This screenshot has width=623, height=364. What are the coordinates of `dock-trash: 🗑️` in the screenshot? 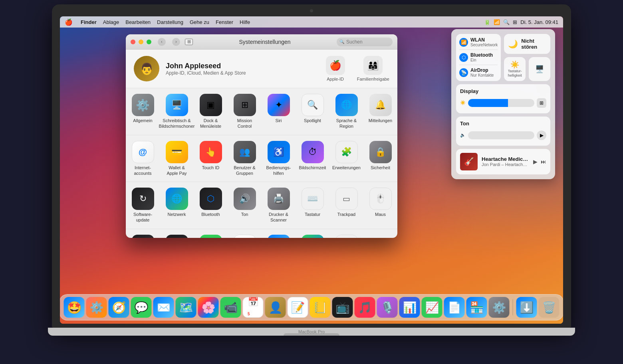 It's located at (549, 307).